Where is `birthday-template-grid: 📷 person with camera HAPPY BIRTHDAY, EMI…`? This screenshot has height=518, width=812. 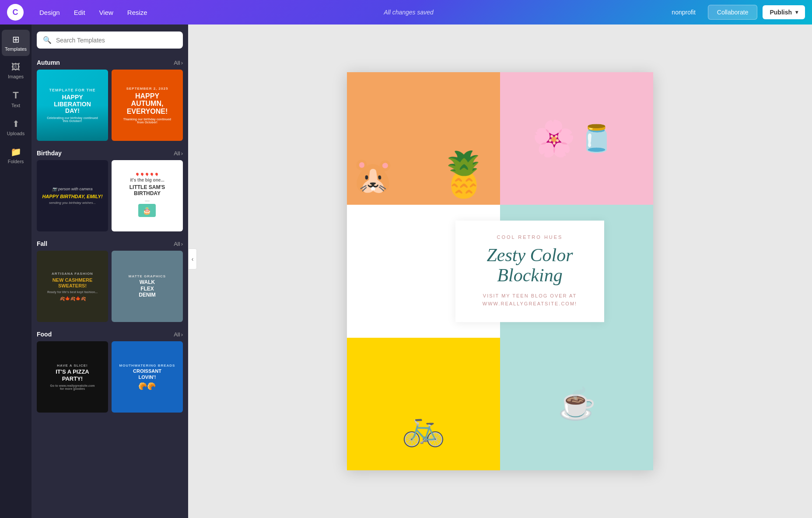 birthday-template-grid: 📷 person with camera HAPPY BIRTHDAY, EMI… is located at coordinates (110, 196).